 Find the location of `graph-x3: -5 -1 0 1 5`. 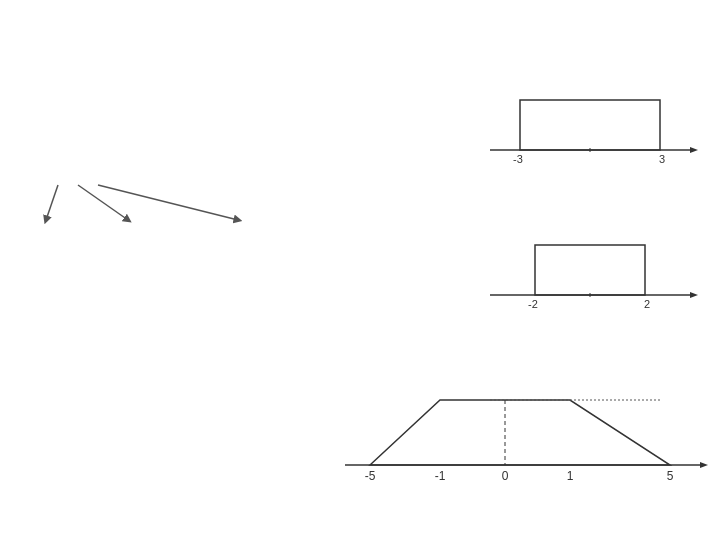

graph-x3: -5 -1 0 1 5 is located at coordinates (525, 435).